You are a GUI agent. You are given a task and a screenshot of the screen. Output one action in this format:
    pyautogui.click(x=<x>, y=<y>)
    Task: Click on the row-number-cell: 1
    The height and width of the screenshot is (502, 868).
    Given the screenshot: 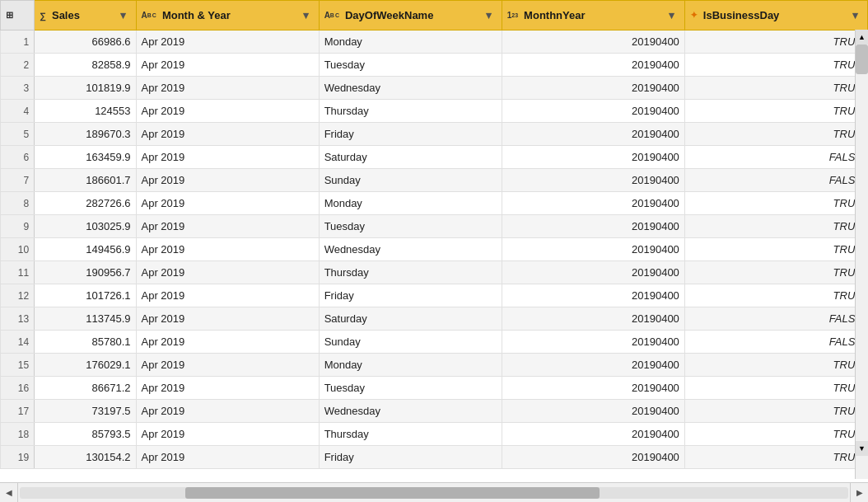 What is the action you would take?
    pyautogui.click(x=18, y=42)
    